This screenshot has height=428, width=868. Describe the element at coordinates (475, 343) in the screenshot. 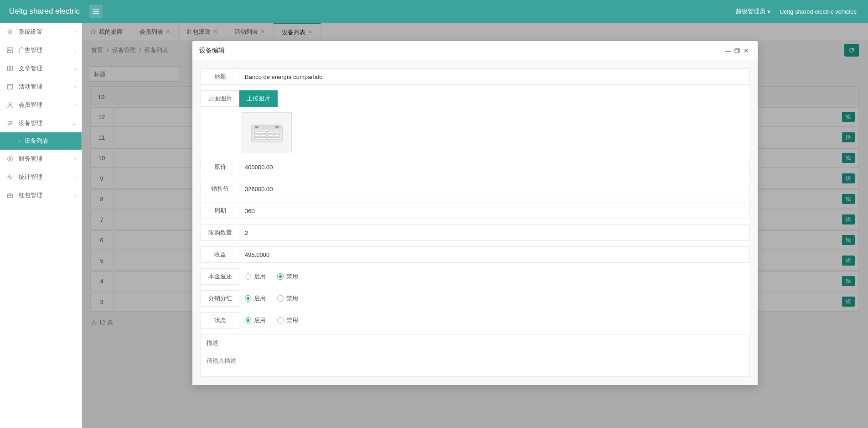

I see `field-label-description: 描述` at that location.